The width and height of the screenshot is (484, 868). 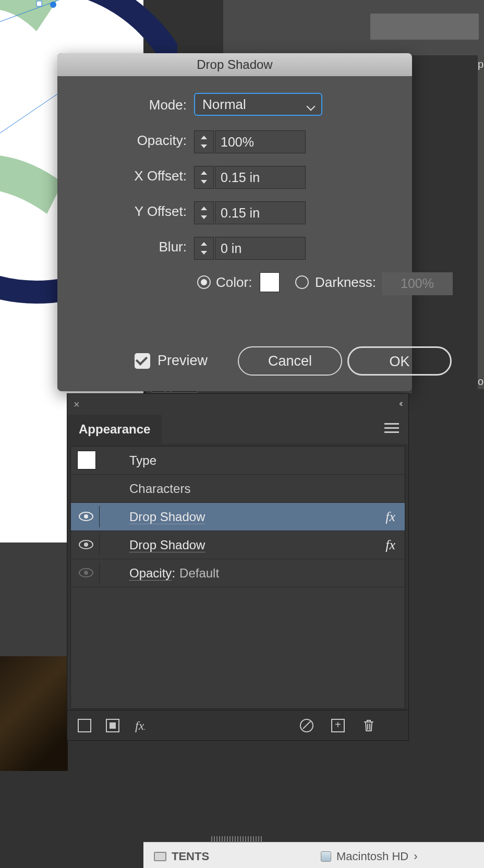 What do you see at coordinates (392, 428) in the screenshot?
I see `panel-menu-icon` at bounding box center [392, 428].